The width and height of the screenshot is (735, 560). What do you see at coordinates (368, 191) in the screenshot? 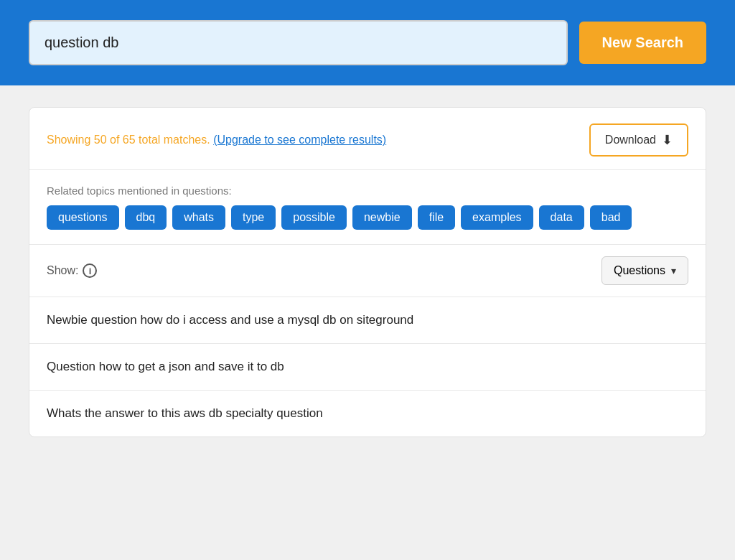
I see `topics-label: Related topics mentioned in questions:` at bounding box center [368, 191].